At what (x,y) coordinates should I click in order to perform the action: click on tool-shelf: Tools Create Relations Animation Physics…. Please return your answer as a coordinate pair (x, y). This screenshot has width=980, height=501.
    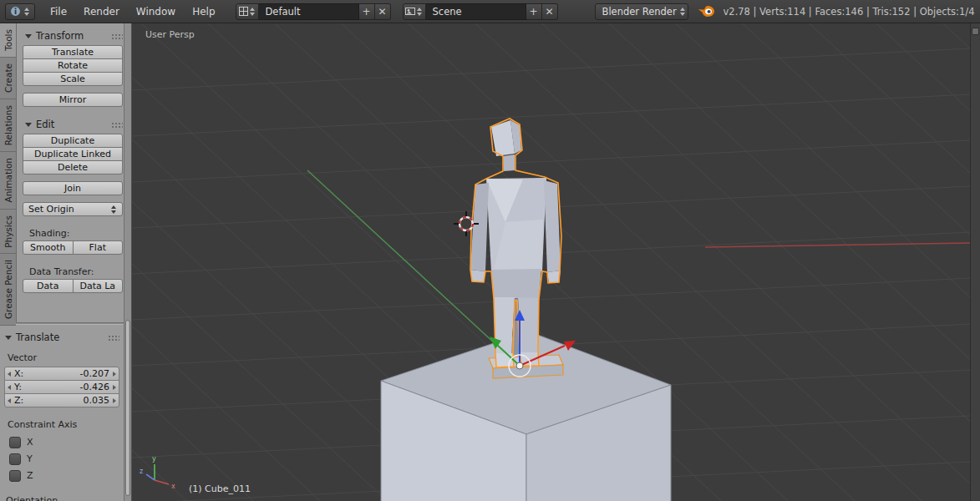
    Looking at the image, I should click on (66, 262).